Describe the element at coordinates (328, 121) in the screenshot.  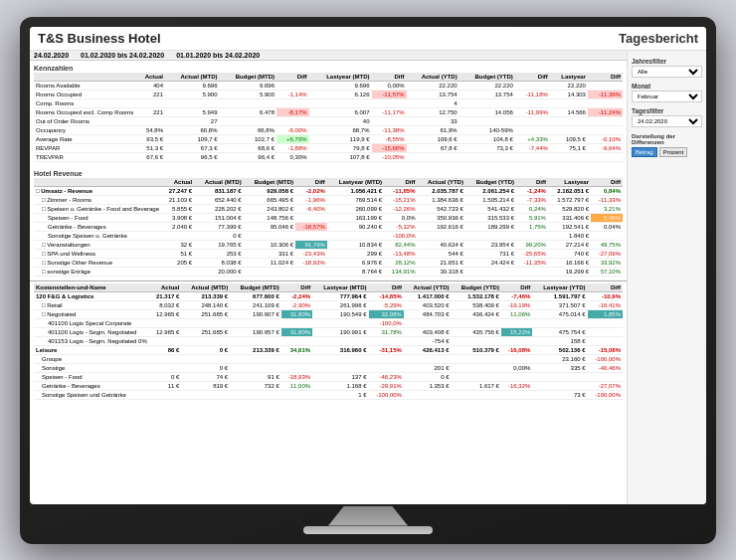
I see `table-row: Out of Order Rooms 27 40 33` at that location.